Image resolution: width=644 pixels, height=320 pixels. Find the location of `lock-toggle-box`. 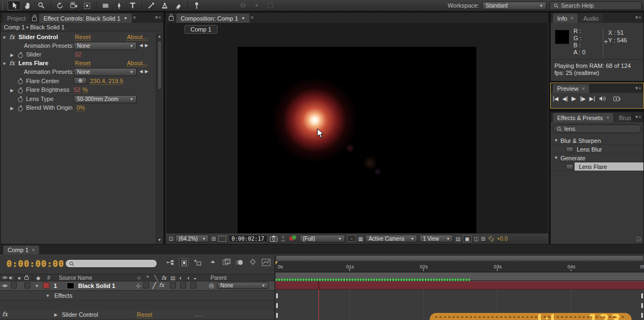

lock-toggle-box is located at coordinates (27, 286).